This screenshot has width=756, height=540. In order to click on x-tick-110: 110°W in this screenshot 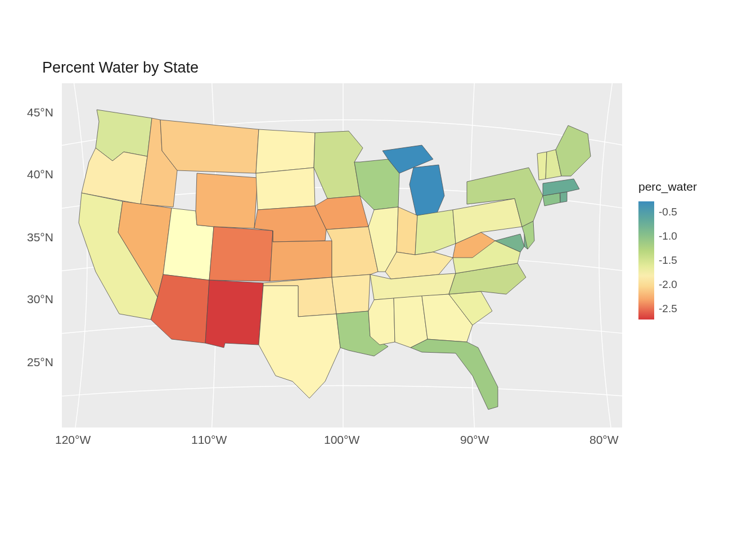, I will do `click(209, 440)`.